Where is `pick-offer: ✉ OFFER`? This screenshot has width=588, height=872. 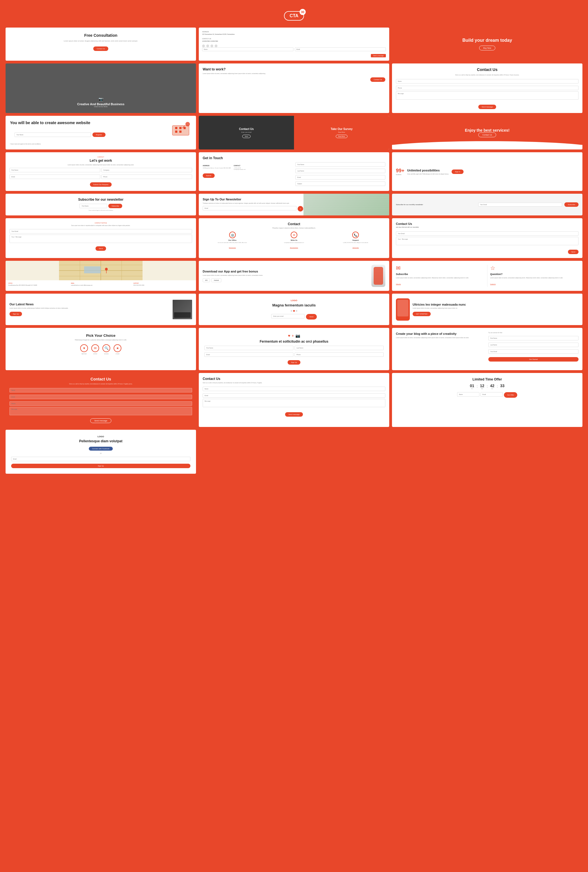
pick-offer: ✉ OFFER is located at coordinates (95, 349).